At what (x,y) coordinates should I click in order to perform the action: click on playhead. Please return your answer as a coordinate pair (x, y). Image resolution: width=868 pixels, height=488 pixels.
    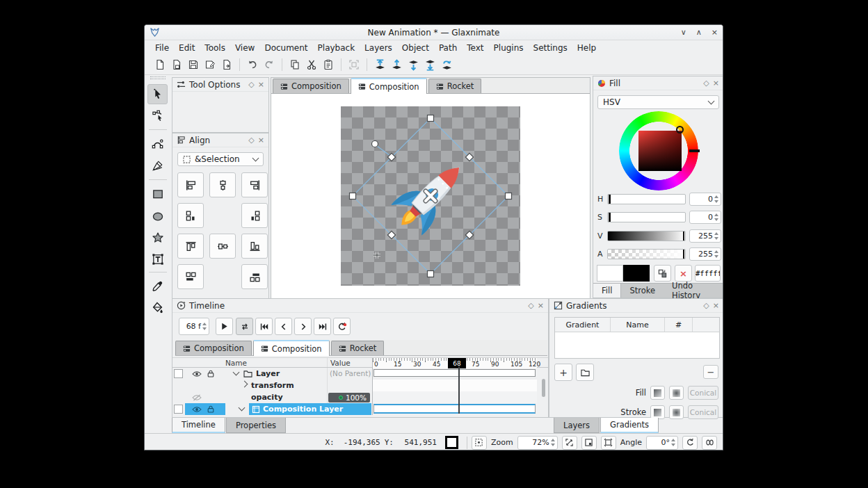
    Looking at the image, I should click on (459, 390).